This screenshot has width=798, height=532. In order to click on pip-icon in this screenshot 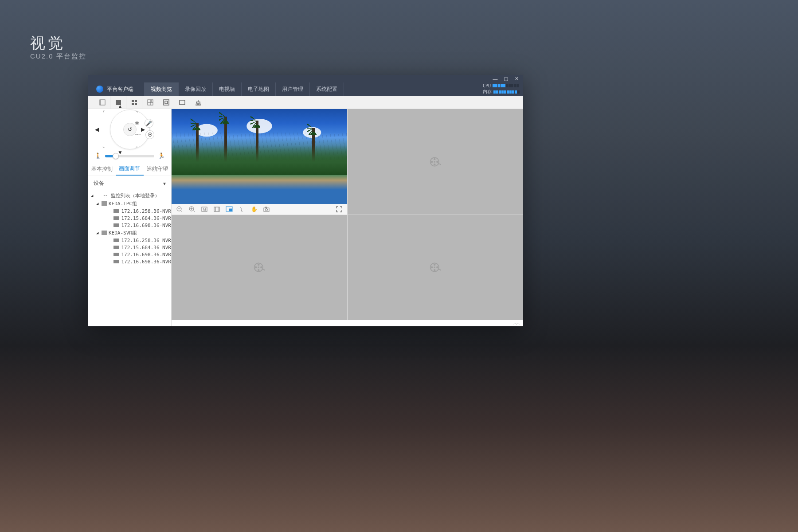, I will do `click(229, 209)`.